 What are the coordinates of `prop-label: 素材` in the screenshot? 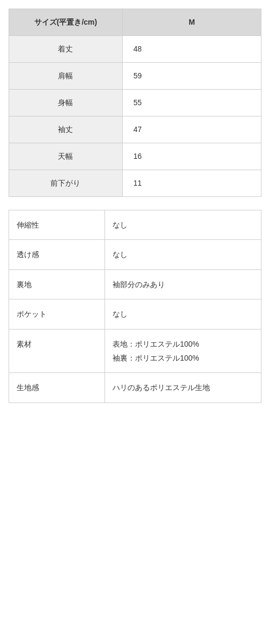 It's located at (57, 351).